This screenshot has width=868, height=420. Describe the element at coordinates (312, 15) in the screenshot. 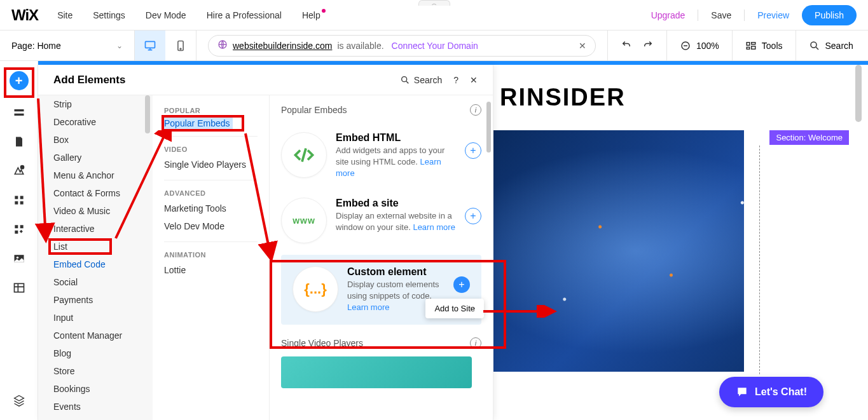

I see `menu-help: Help` at that location.